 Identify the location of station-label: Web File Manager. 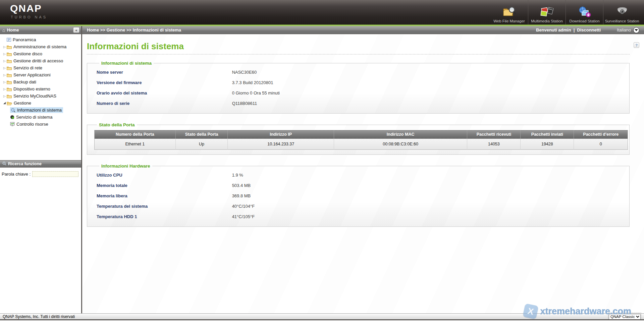
(509, 21).